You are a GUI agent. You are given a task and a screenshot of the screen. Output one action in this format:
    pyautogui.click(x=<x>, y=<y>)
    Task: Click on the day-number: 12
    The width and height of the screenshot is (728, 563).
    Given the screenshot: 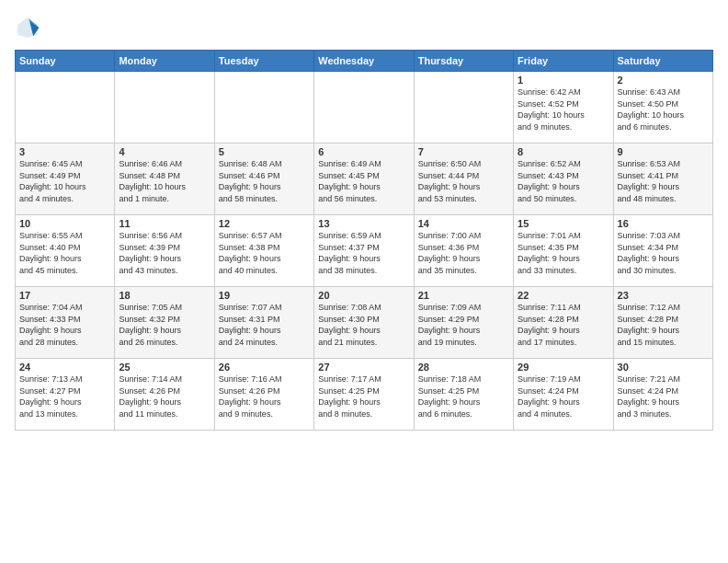 What is the action you would take?
    pyautogui.click(x=265, y=224)
    